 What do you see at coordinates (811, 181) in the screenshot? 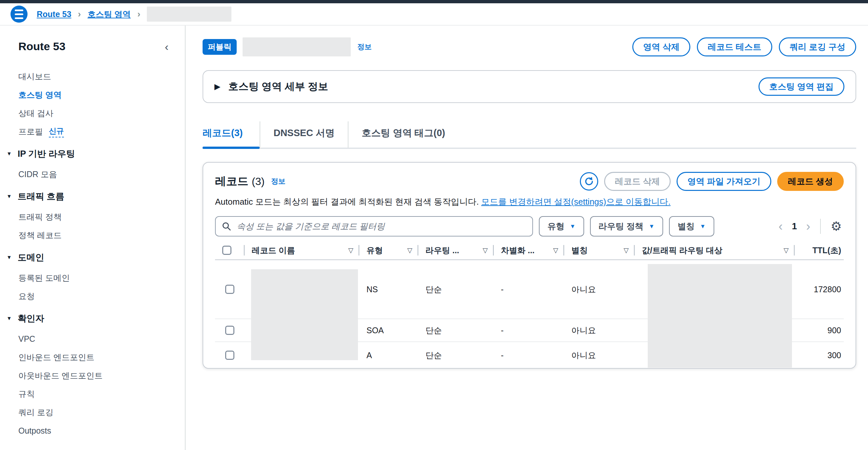
I see `create-record-button: 레코드 생성` at bounding box center [811, 181].